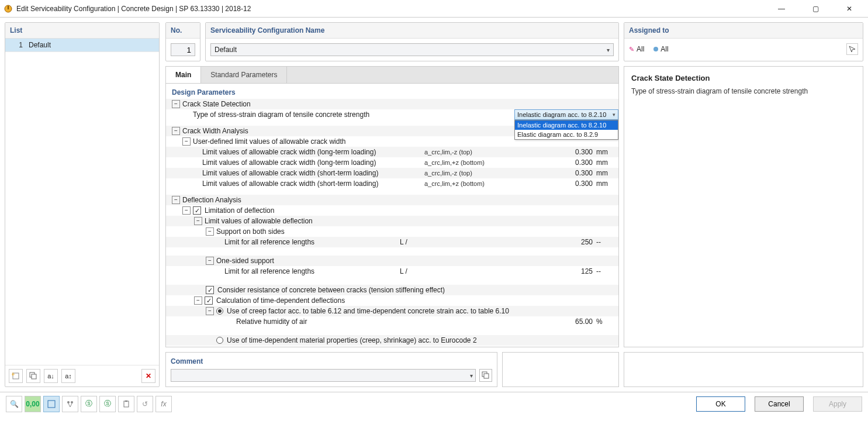 This screenshot has height=421, width=868. Describe the element at coordinates (571, 322) in the screenshot. I see `rh-val: 65.00` at that location.